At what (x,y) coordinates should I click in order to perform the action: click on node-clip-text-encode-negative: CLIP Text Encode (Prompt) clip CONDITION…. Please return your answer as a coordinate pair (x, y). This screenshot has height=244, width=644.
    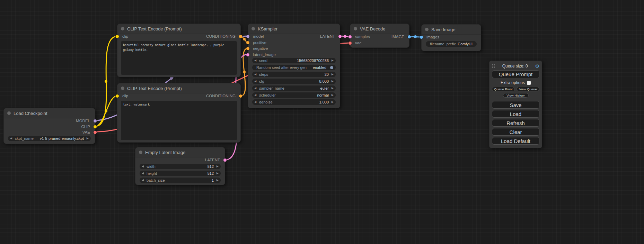
    Looking at the image, I should click on (179, 113).